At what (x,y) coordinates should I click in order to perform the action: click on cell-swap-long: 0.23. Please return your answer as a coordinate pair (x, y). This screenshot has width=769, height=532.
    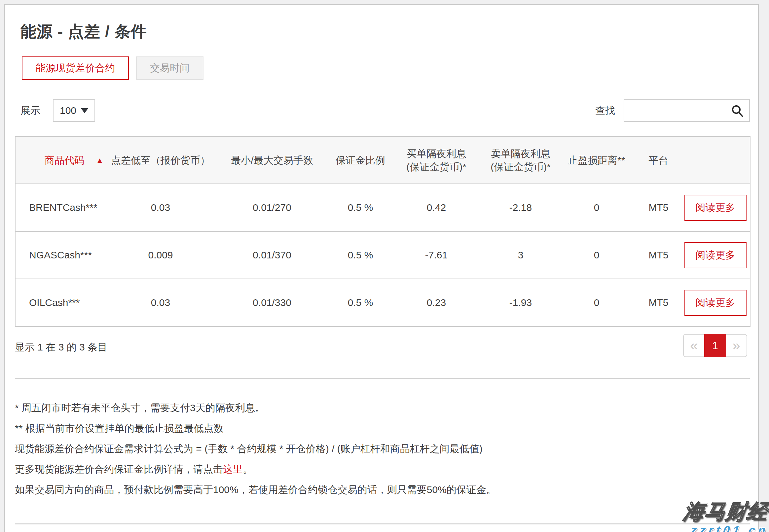
    Looking at the image, I should click on (436, 303).